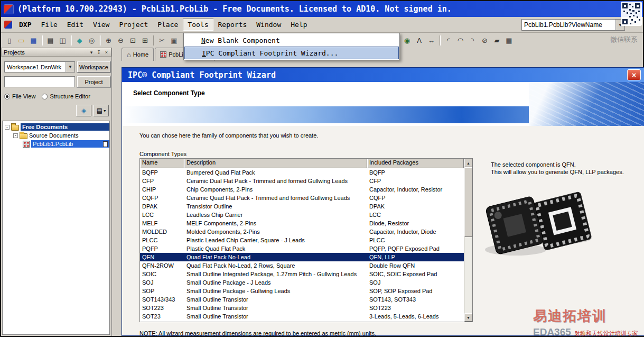 The width and height of the screenshot is (644, 337). I want to click on zoom-out-icon: ⊖, so click(120, 40).